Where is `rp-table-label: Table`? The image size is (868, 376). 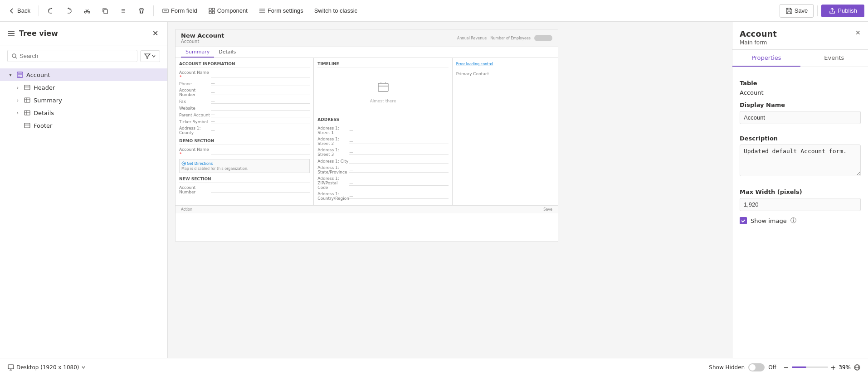 rp-table-label: Table is located at coordinates (800, 83).